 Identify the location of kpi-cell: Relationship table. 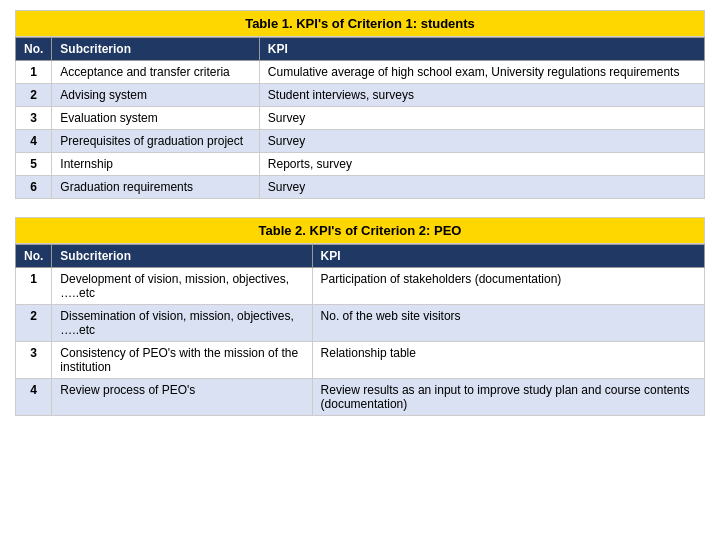
(508, 360).